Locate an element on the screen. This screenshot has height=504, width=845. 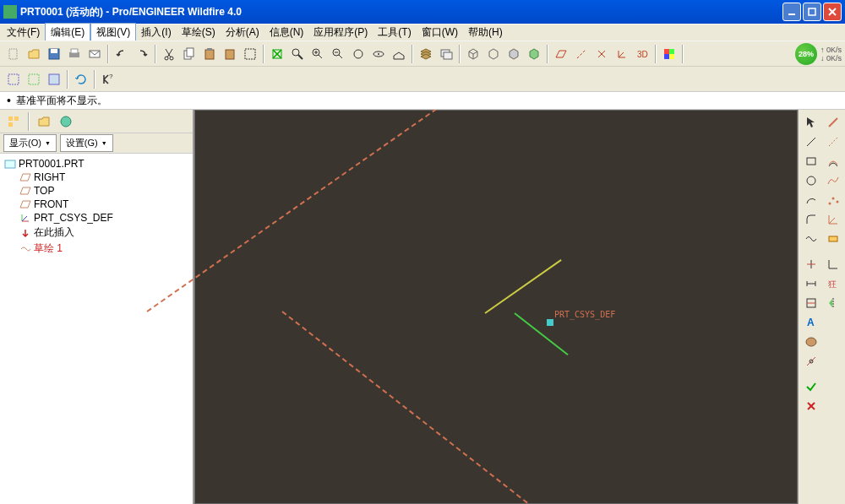
modify-tool: 狂 is located at coordinates (833, 284).